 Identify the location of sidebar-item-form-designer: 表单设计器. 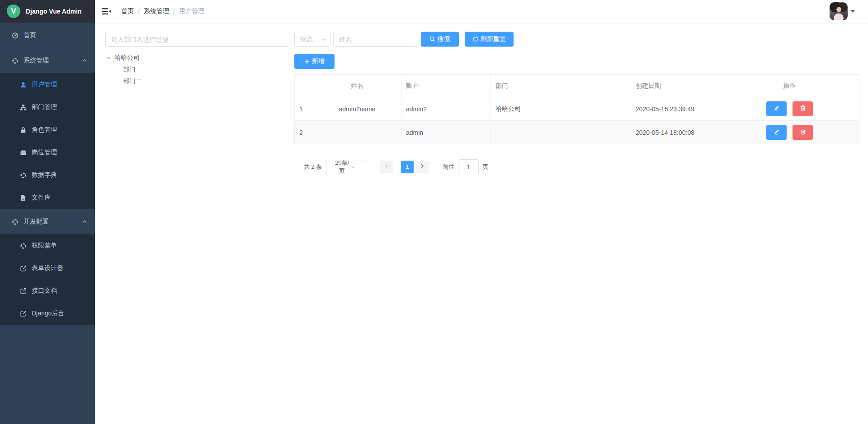
(47, 268).